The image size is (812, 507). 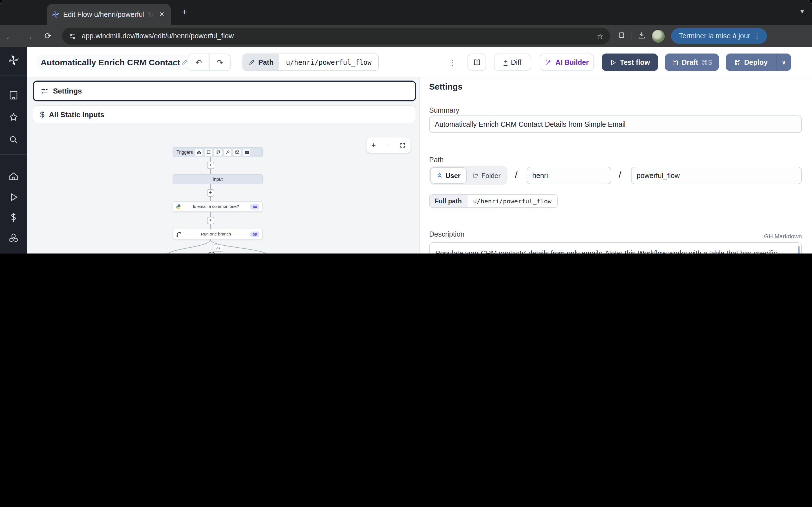 I want to click on deploy-dropdown-chevron-icon: ∨, so click(x=784, y=62).